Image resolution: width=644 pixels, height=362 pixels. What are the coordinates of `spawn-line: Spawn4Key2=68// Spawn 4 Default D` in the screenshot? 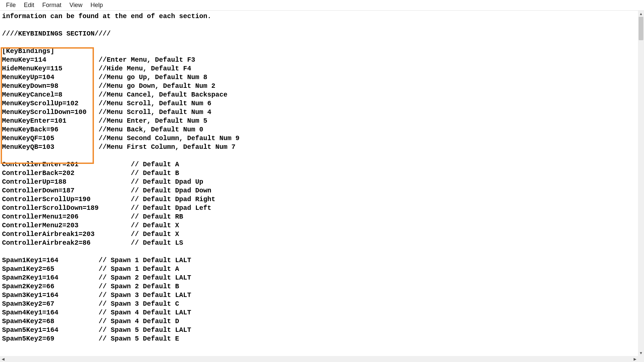 It's located at (319, 321).